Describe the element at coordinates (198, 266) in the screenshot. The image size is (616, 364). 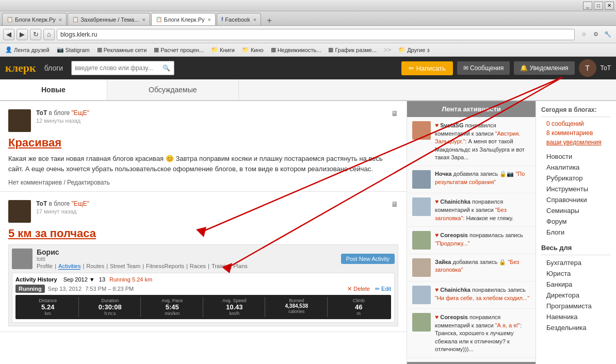
I see `fitness-tab-races: Races` at that location.